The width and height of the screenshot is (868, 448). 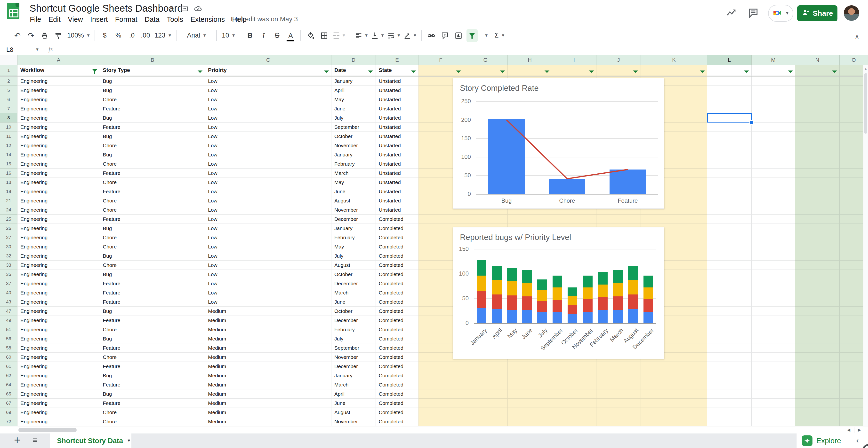 I want to click on cell-M21, so click(x=774, y=201).